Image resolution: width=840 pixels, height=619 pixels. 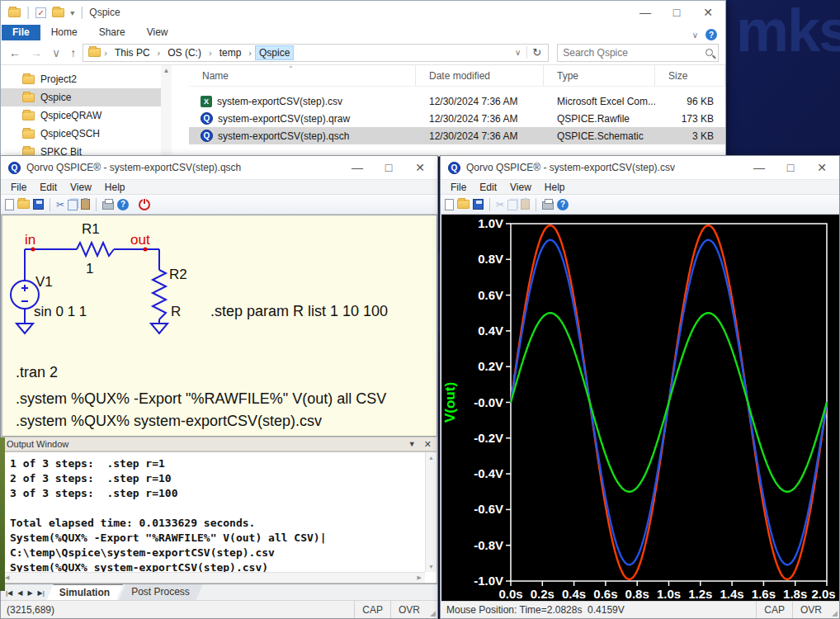 I want to click on sidebar-scrollbar: ▲, so click(x=167, y=111).